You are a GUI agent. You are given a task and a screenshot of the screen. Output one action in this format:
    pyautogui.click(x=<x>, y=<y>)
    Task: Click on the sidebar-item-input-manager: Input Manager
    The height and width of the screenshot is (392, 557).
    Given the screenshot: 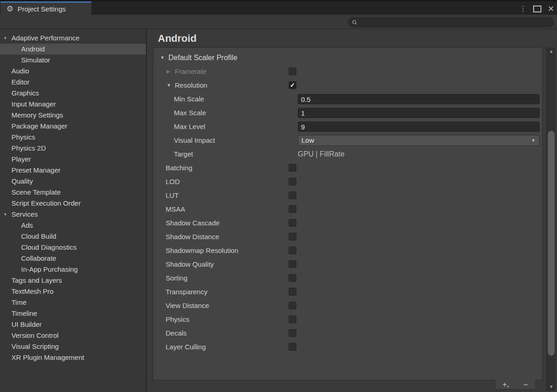 What is the action you would take?
    pyautogui.click(x=73, y=104)
    